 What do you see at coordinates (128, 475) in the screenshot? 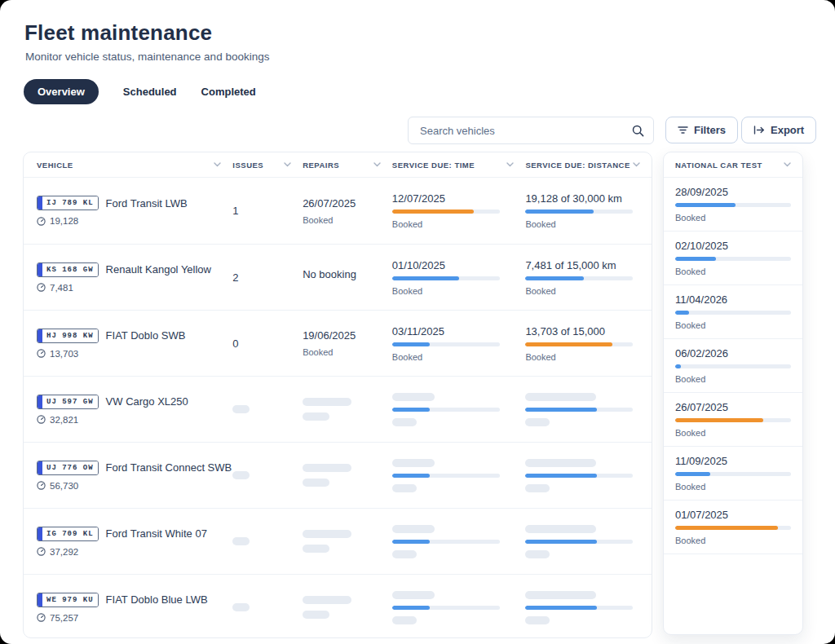
I see `vehicle-cell: UJ 776 OW Ford Transit Connect SWB 56,73…` at bounding box center [128, 475].